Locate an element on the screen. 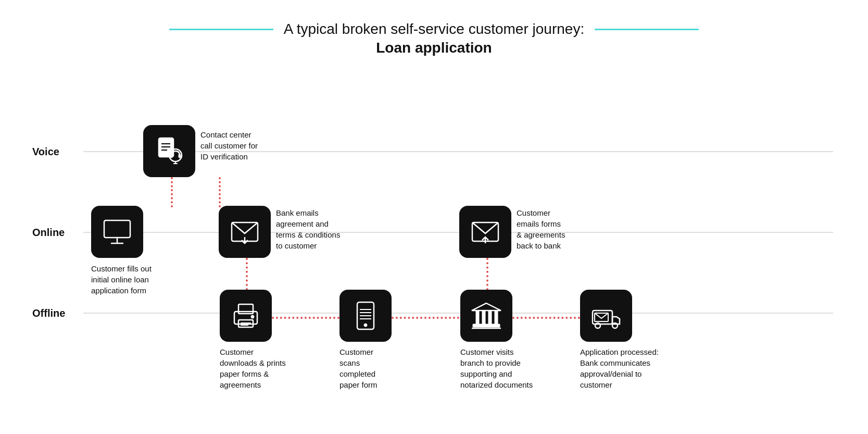 The image size is (868, 434). dotted-h3 is located at coordinates (546, 318).